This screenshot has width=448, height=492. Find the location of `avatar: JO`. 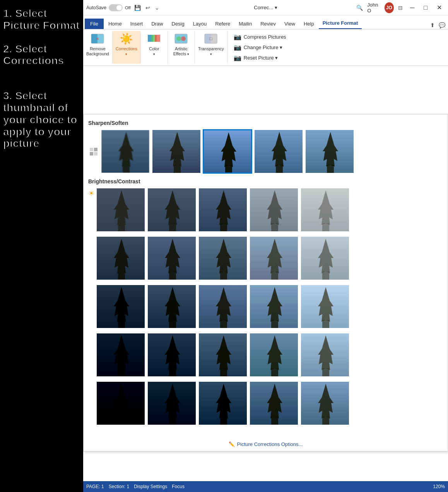

avatar: JO is located at coordinates (389, 8).